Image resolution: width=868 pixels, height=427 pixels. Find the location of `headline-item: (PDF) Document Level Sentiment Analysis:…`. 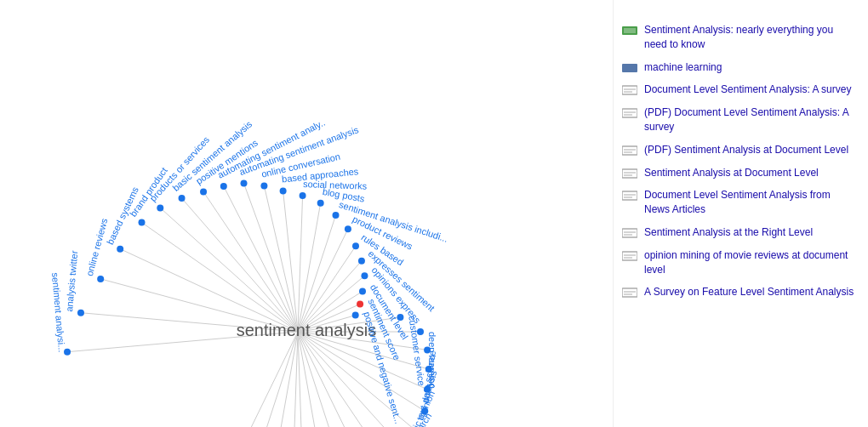

headline-item: (PDF) Document Level Sentiment Analysis:… is located at coordinates (739, 120).